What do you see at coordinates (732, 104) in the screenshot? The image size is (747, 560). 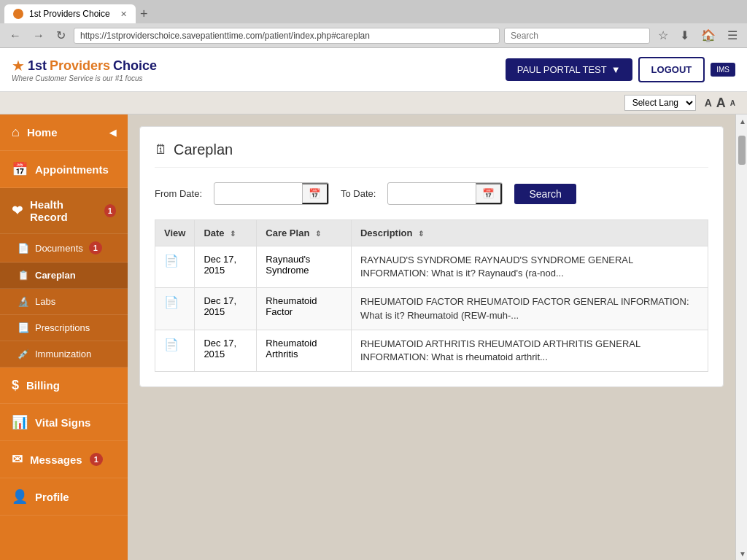 I see `font-zoom-out-button: A` at bounding box center [732, 104].